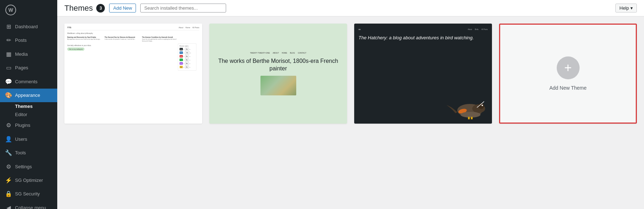 The image size is (644, 209). What do you see at coordinates (11, 10) in the screenshot?
I see `svg-text: W` at bounding box center [11, 10].